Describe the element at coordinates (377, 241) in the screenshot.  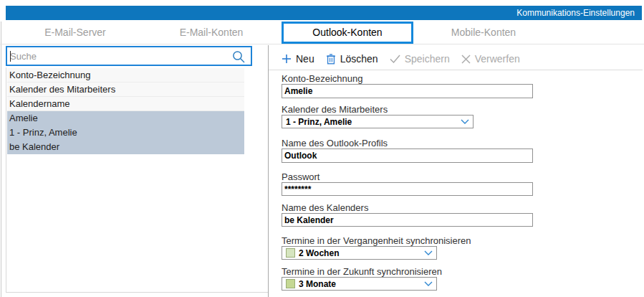
I see `field-label: Termine in der Vergangenheit synchronisi…` at that location.